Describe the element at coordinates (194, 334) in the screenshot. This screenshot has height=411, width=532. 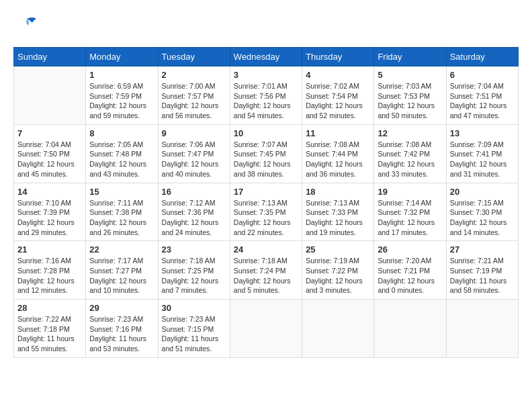
I see `day-info: Sunrise: 7:23 AMSunset: 7:15 PMDaylight:…` at that location.